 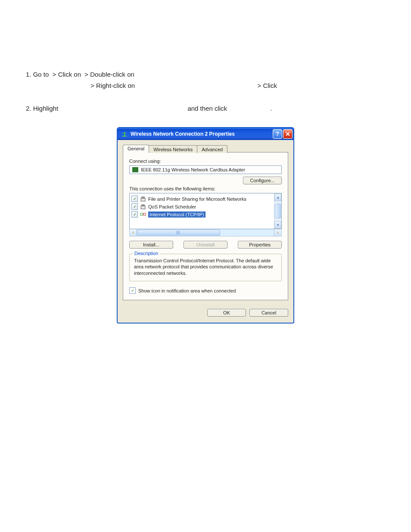 What do you see at coordinates (143, 215) in the screenshot?
I see `protocol-icon` at bounding box center [143, 215].